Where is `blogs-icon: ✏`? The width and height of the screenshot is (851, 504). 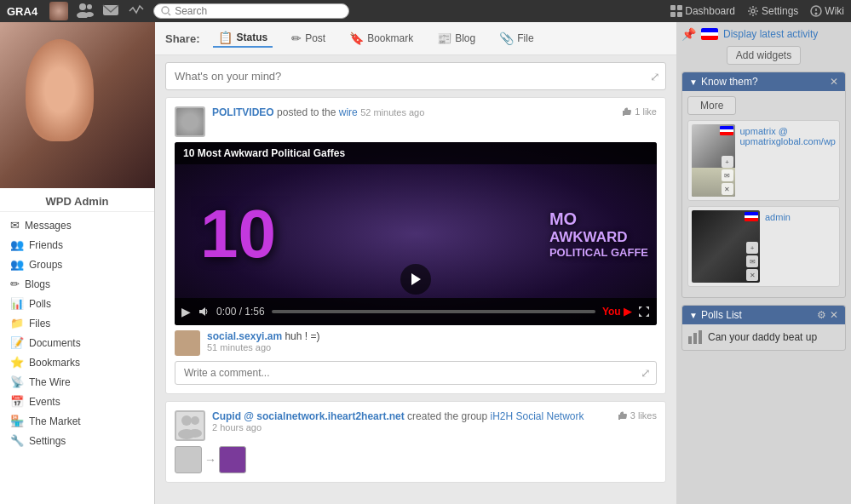 blogs-icon: ✏ is located at coordinates (15, 284).